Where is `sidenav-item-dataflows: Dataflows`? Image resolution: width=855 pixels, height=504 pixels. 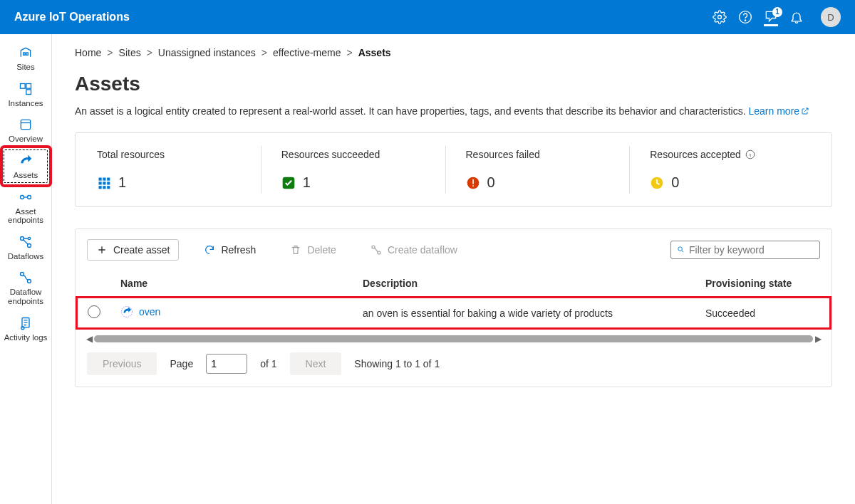
sidenav-item-dataflows: Dataflows is located at coordinates (26, 248).